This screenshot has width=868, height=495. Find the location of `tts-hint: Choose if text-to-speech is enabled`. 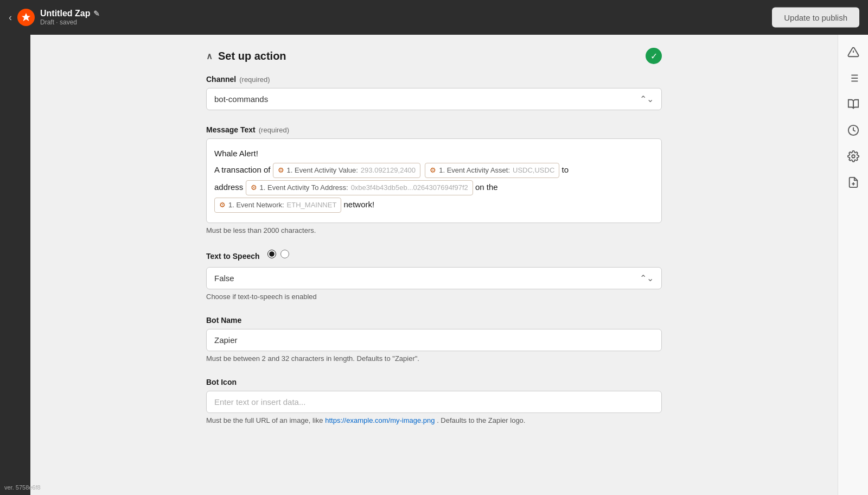

tts-hint: Choose if text-to-speech is enabled is located at coordinates (434, 296).